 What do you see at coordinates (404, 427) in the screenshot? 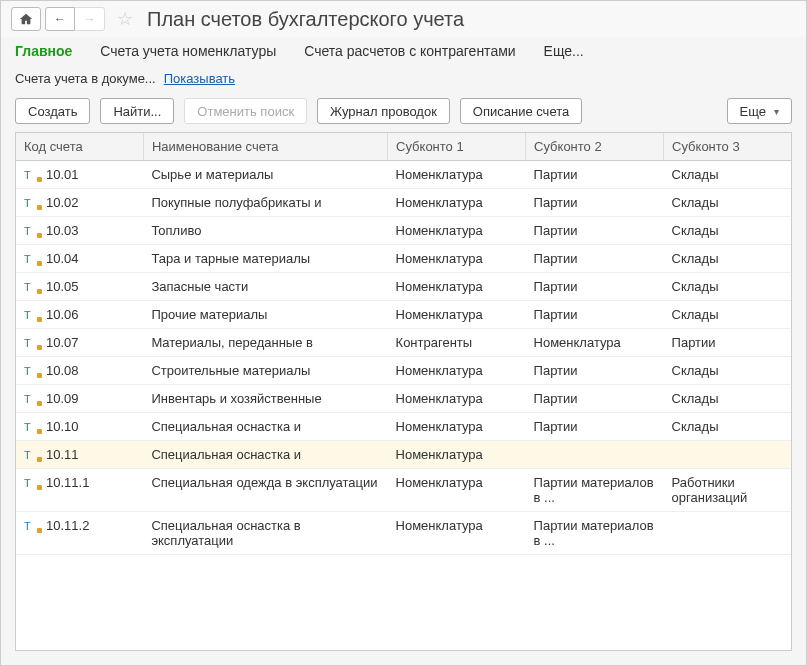
I see `table-row: Т10.10Специальная оснастка иНоменклатура…` at bounding box center [404, 427].